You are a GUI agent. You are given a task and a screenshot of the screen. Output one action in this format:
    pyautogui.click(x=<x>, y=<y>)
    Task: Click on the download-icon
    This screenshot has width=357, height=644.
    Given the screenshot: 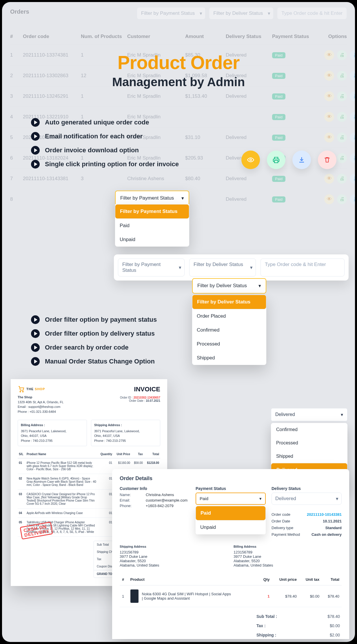 What is the action you would take?
    pyautogui.click(x=302, y=160)
    